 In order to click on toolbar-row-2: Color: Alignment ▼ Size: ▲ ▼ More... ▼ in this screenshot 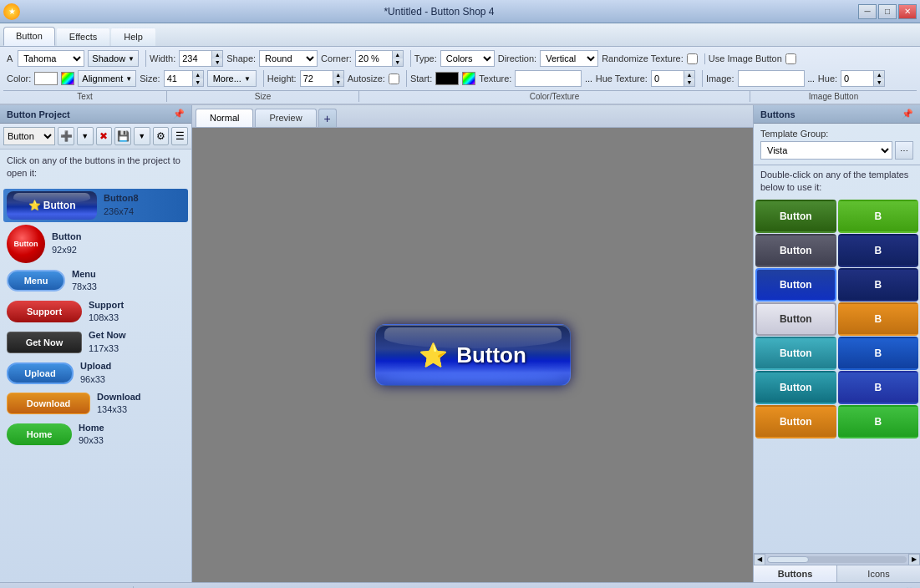, I will do `click(460, 79)`.